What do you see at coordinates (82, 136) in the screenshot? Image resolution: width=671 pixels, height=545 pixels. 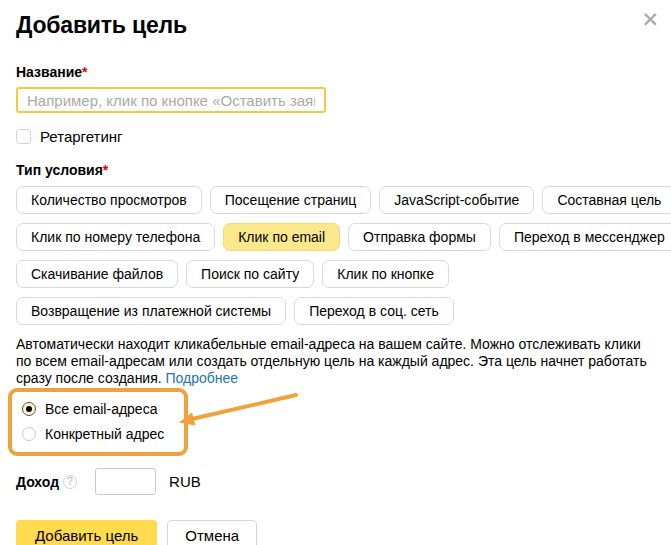 I see `retargeting-label: Ретаргетинг` at bounding box center [82, 136].